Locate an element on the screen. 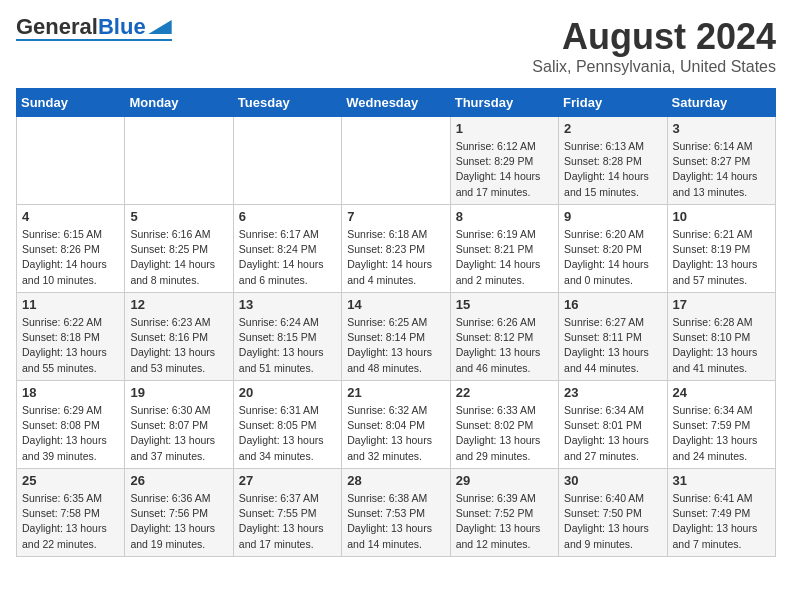  calendar-cell: 2Sunrise: 6:13 AMSunset: 8:28 PMDaylight… is located at coordinates (613, 161).